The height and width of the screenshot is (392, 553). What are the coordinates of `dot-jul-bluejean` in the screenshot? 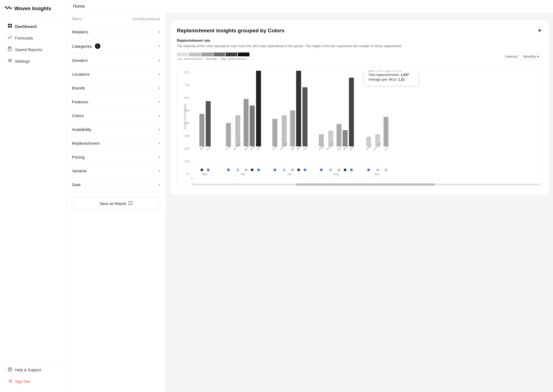 It's located at (284, 170).